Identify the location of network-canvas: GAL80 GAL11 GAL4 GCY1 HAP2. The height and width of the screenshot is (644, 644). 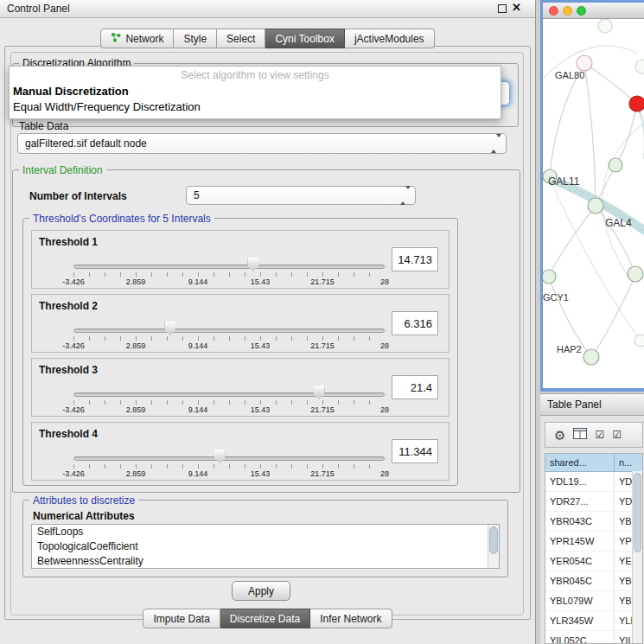
(593, 204).